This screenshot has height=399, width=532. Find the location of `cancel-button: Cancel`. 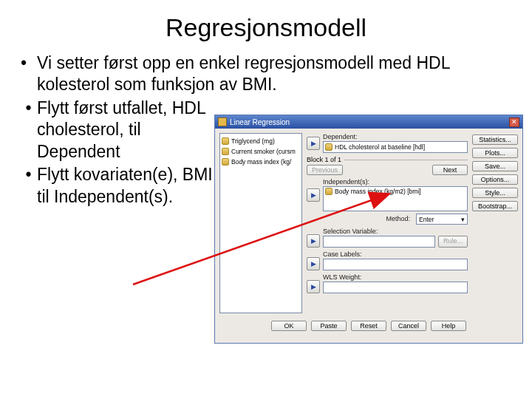

cancel-button: Cancel is located at coordinates (409, 326).